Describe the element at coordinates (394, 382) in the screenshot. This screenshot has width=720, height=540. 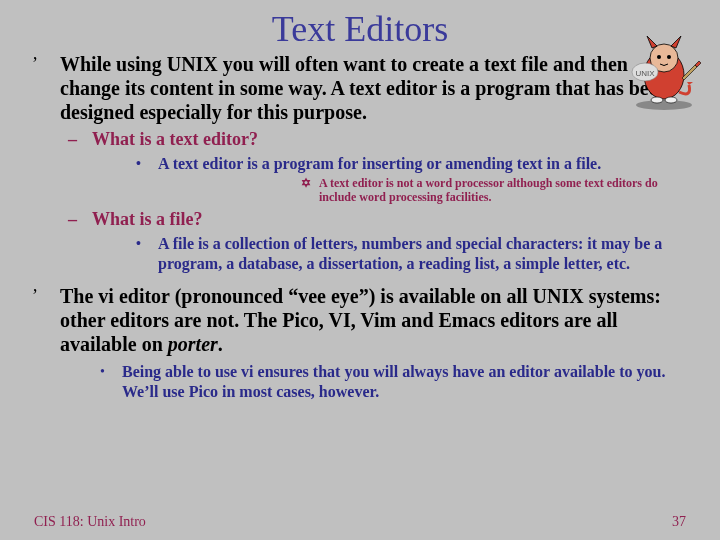
I see `bullet-level3: • Being able to use vi ensures that you …` at that location.